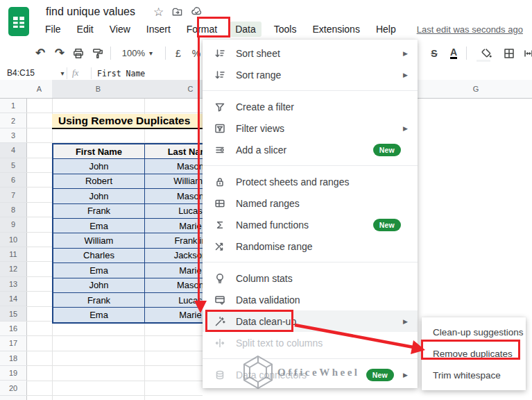  I want to click on name-box-caret-icon, so click(60, 74).